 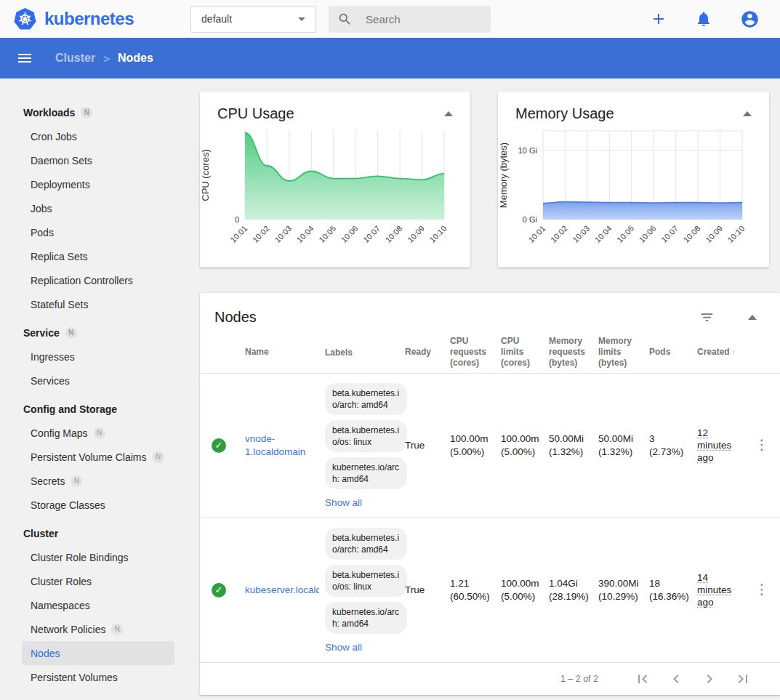 I want to click on breadcrumb-parent: Cluster, so click(x=76, y=58).